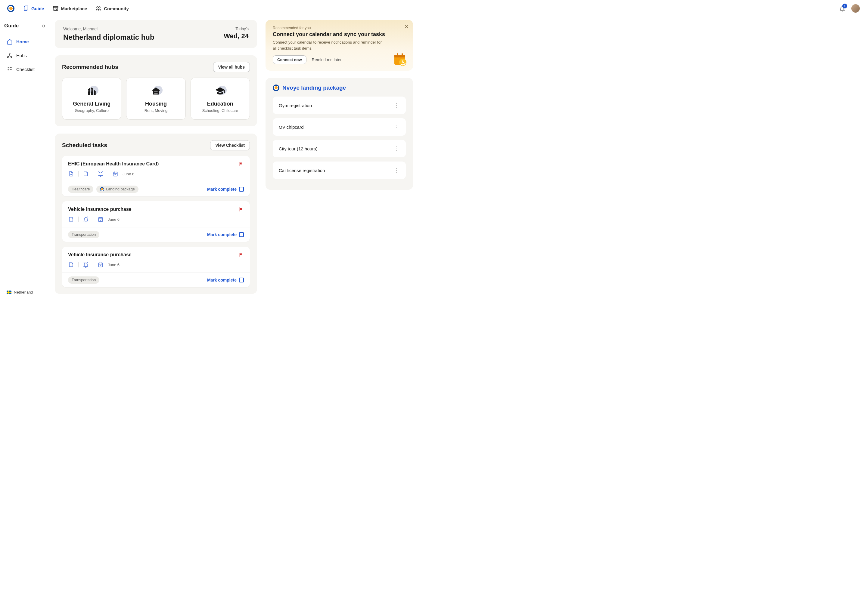 The image size is (867, 616). Describe the element at coordinates (290, 60) in the screenshot. I see `connect-now-button: Connect now` at that location.